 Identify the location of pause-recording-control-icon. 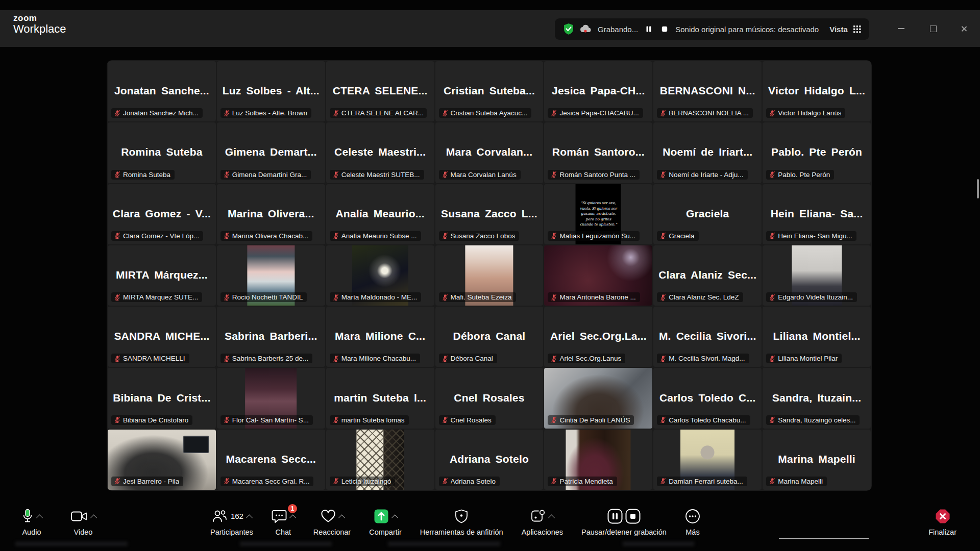
(615, 516).